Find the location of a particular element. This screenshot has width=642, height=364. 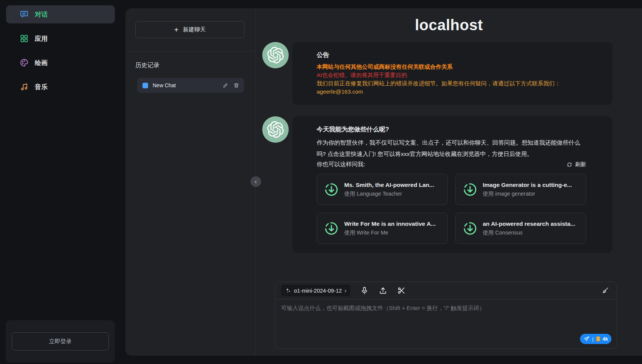

token-coin-icon is located at coordinates (598, 339).